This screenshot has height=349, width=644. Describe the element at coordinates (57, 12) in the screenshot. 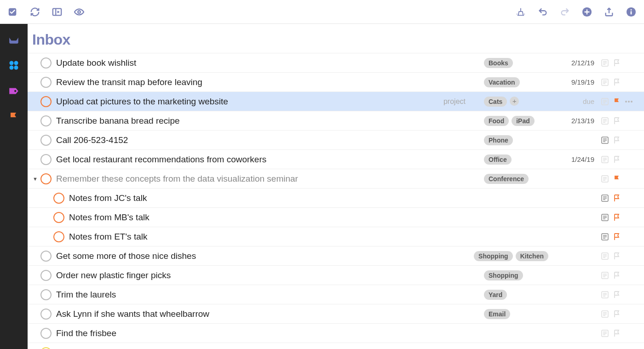

I see `sidebar-toggle-icon` at that location.